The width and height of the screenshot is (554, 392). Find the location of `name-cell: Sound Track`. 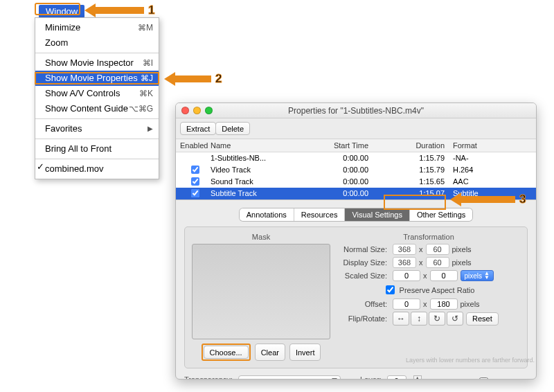

name-cell: Sound Track is located at coordinates (256, 181).